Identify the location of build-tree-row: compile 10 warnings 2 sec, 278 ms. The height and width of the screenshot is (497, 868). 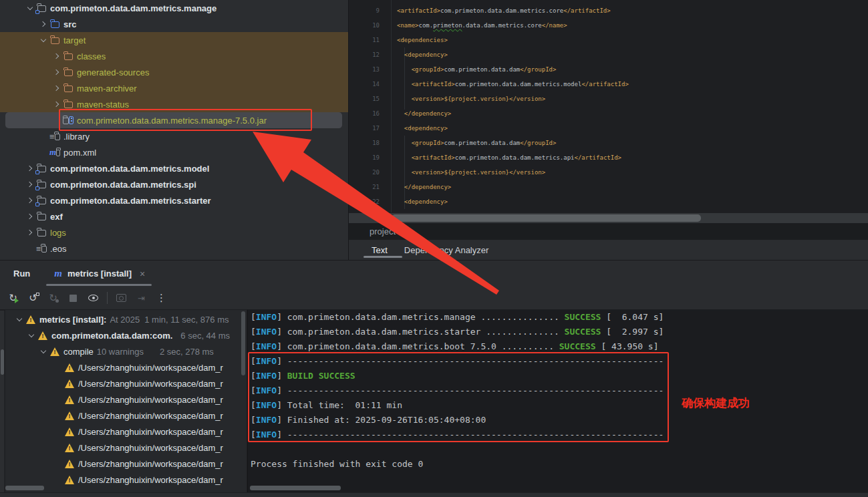
(126, 351).